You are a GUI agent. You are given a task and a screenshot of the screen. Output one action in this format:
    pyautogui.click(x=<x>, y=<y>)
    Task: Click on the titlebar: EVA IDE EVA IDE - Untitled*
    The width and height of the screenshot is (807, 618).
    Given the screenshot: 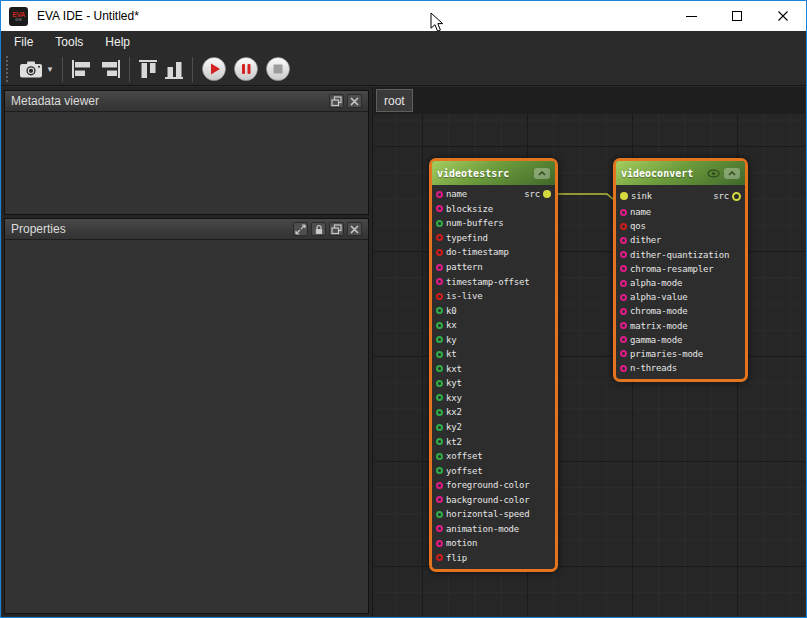 What is the action you would take?
    pyautogui.click(x=404, y=16)
    